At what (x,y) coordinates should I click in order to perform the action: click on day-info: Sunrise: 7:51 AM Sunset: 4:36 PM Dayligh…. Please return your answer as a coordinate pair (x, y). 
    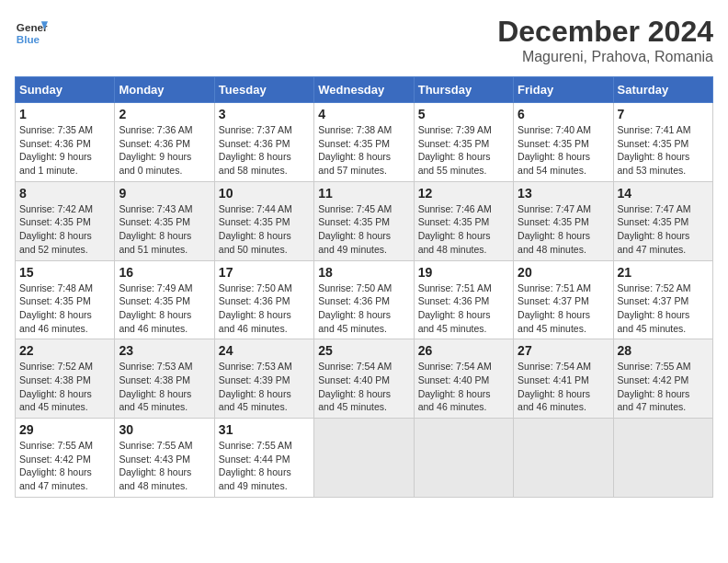
    Looking at the image, I should click on (463, 309).